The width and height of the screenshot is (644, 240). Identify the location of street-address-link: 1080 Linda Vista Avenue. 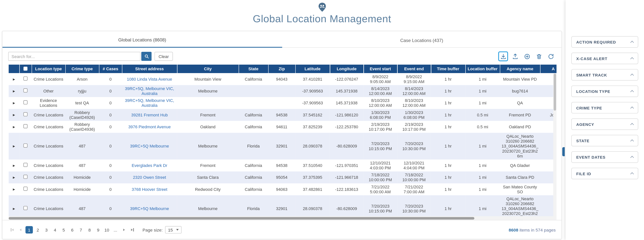
(150, 79).